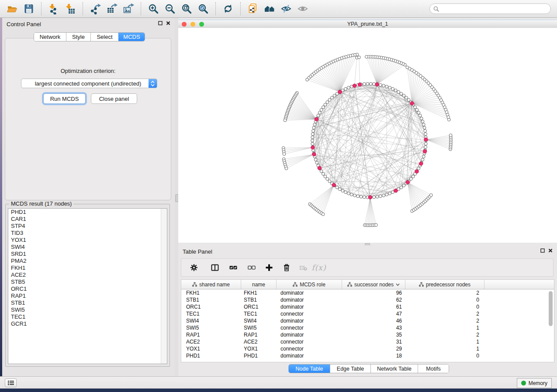  I want to click on close-panel-button: Close panel, so click(114, 99).